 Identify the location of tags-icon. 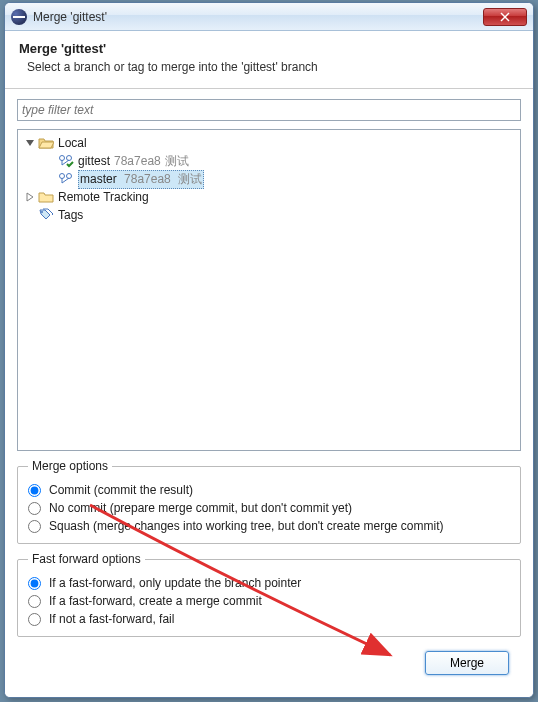
(46, 215).